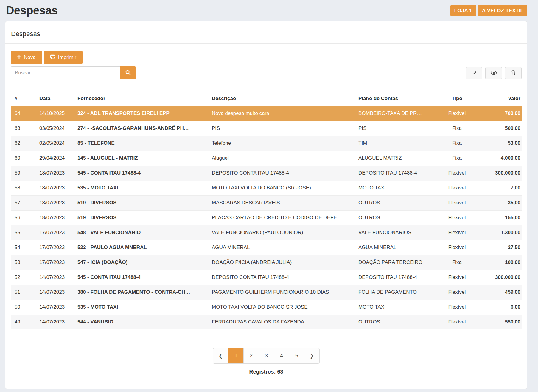  Describe the element at coordinates (514, 73) in the screenshot. I see `trash-icon` at that location.